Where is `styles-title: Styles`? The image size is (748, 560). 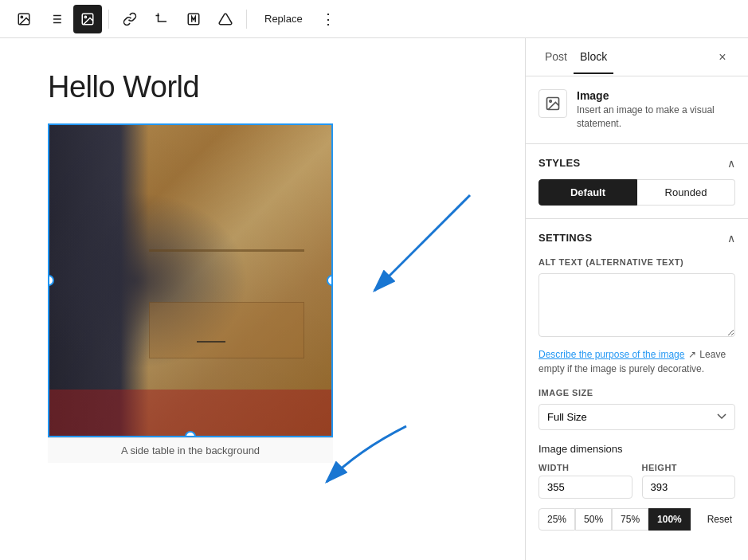 styles-title: Styles is located at coordinates (559, 163).